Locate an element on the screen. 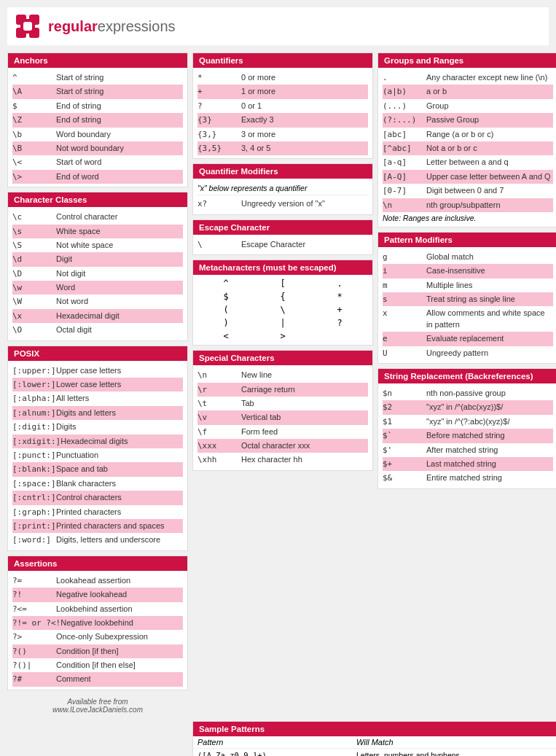 The width and height of the screenshot is (556, 756). table-row: $'After matched string is located at coordinates (468, 451).